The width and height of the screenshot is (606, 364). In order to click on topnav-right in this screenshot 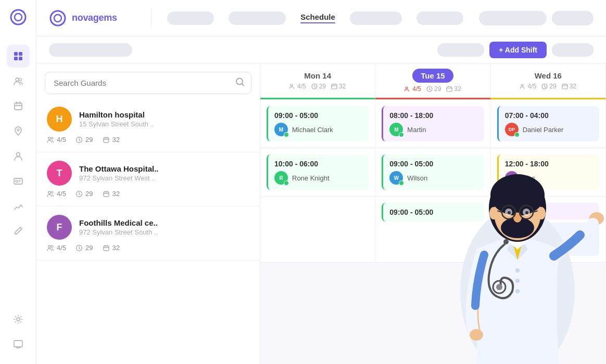, I will do `click(536, 18)`.